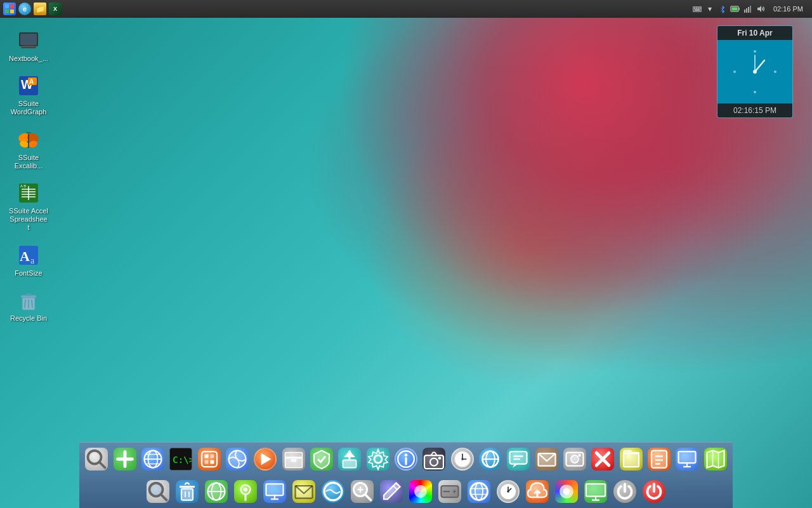  What do you see at coordinates (625, 491) in the screenshot?
I see `dock-power` at bounding box center [625, 491].